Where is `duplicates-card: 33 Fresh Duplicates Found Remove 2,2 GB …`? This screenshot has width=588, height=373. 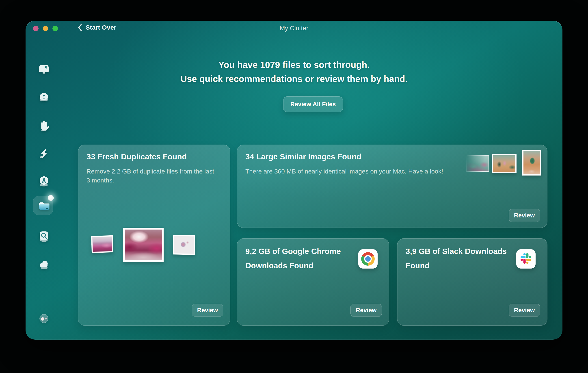
duplicates-card: 33 Fresh Duplicates Found Remove 2,2 GB … is located at coordinates (154, 235).